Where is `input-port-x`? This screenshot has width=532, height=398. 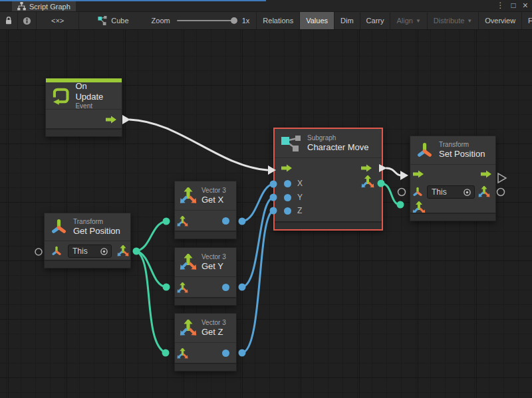 input-port-x is located at coordinates (287, 183).